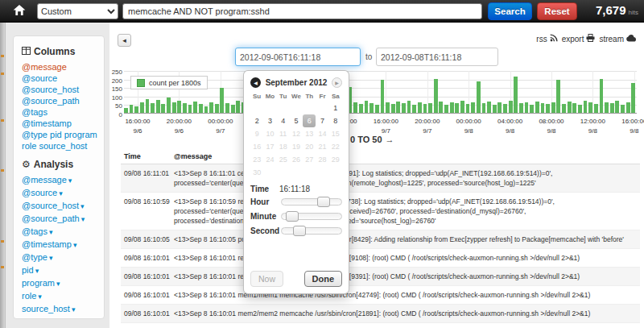 The width and height of the screenshot is (644, 328). What do you see at coordinates (380, 314) in the screenshot?
I see `table-row: 09/08 16:10:01<13>Sep 8 16:10:01 mem2/me…` at bounding box center [380, 314].